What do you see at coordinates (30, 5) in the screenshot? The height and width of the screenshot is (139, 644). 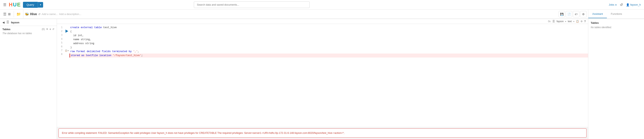 I see `query-button: Query` at bounding box center [30, 5].